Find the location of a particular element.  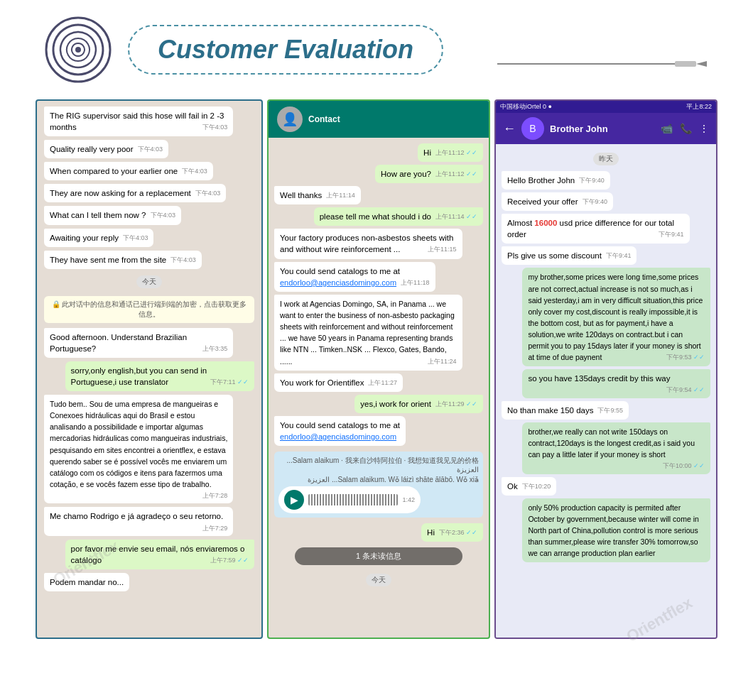

android-status-bar: 中国移动iOrtel 0 ● 平上8:22 is located at coordinates (606, 106).